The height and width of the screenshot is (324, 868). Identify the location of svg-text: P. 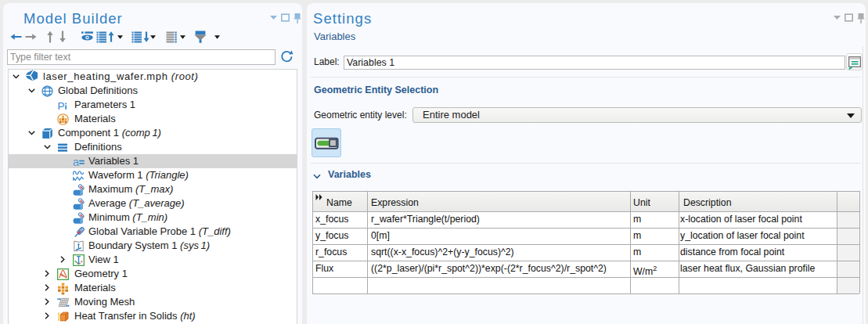
(61, 106).